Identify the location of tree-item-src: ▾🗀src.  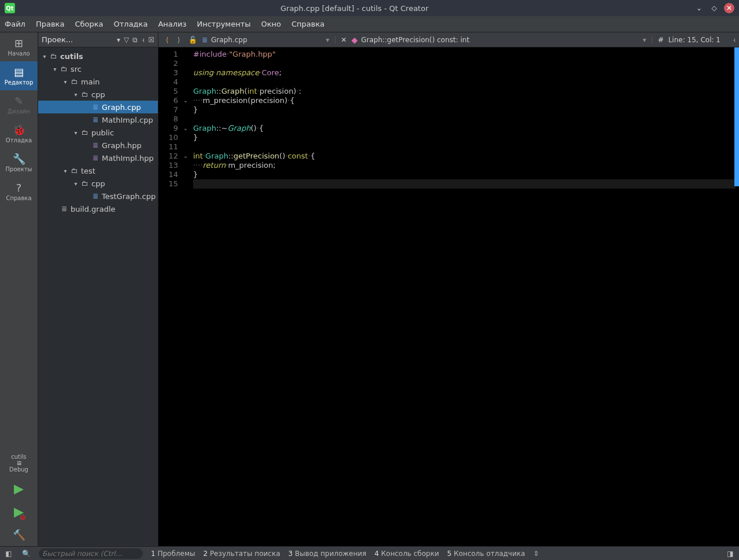
(98, 69).